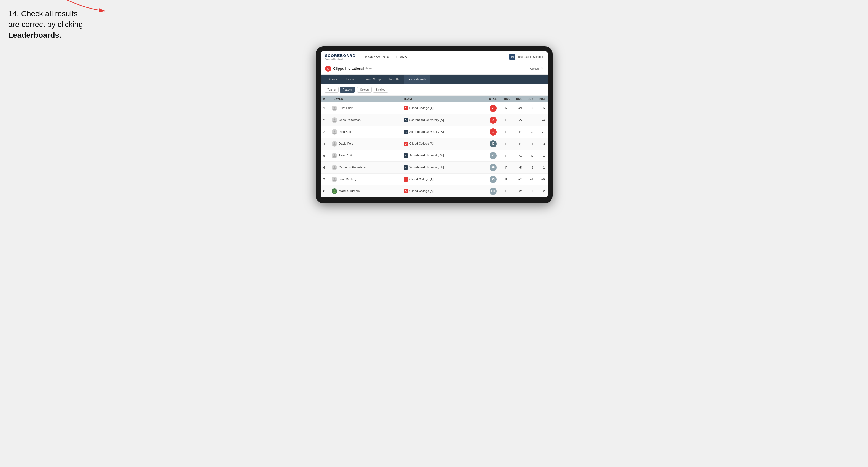 Image resolution: width=868 pixels, height=467 pixels. I want to click on cell-rank: 7, so click(325, 179).